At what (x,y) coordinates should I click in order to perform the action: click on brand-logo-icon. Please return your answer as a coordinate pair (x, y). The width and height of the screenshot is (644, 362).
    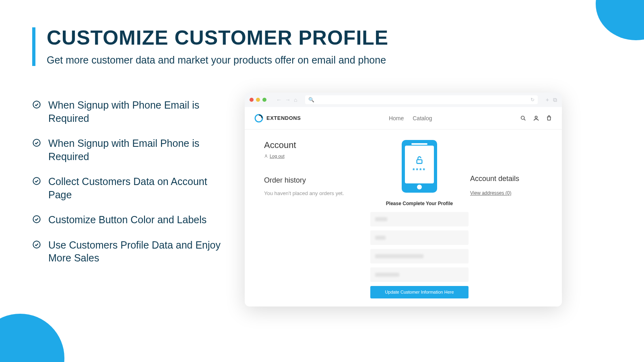
    Looking at the image, I should click on (259, 118).